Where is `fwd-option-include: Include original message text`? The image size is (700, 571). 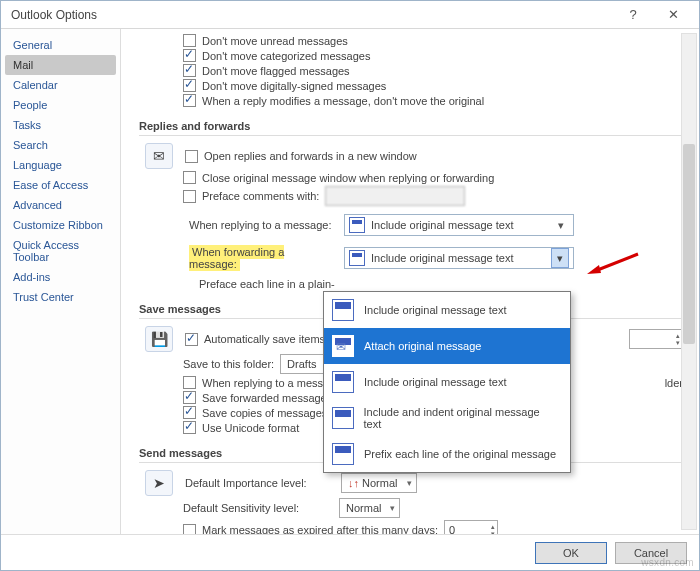 fwd-option-include: Include original message text is located at coordinates (447, 310).